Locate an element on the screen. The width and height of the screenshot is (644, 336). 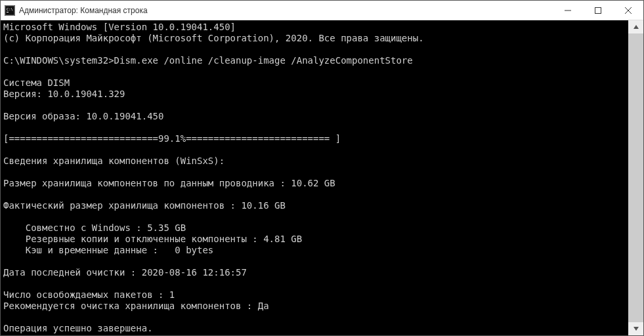
output-line: Дата последней очистки : 2020-08-16 12:1… is located at coordinates (125, 272).